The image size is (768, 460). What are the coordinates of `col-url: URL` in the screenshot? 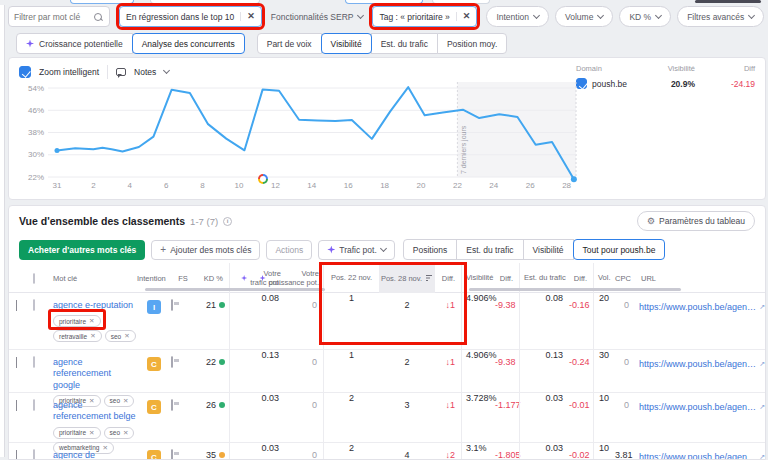 It's located at (700, 278).